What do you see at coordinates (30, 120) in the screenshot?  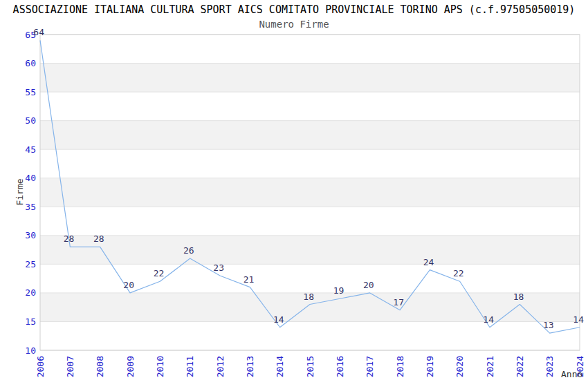 I see `y-tick-label: 50` at bounding box center [30, 120].